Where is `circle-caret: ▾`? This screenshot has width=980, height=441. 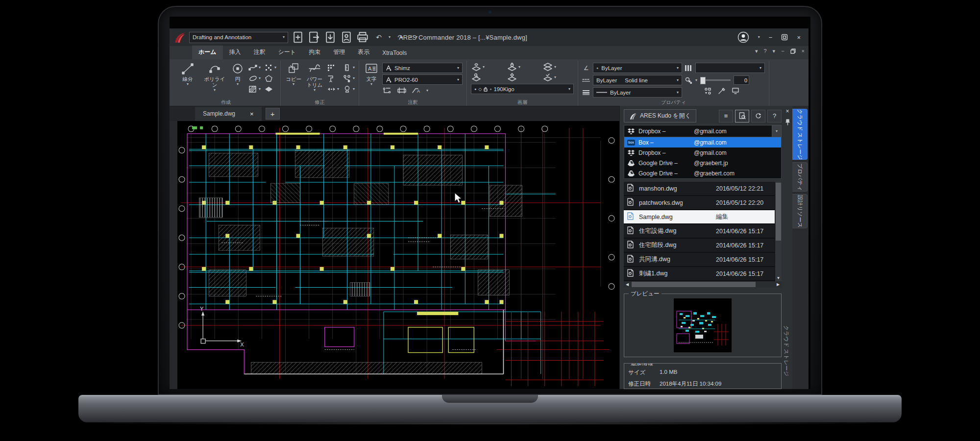 circle-caret: ▾ is located at coordinates (238, 84).